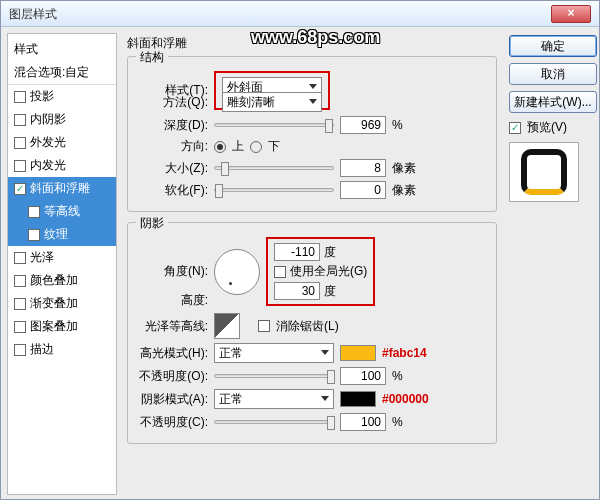 This screenshot has height=500, width=600. I want to click on sidebar-item-inner-shadow: 内阴影, so click(62, 120).